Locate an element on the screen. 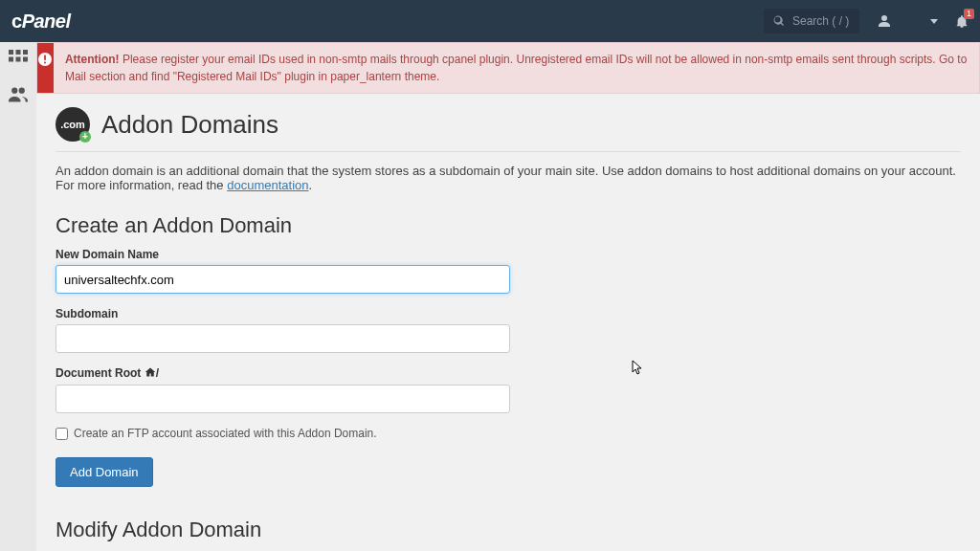  users-icon is located at coordinates (18, 95).